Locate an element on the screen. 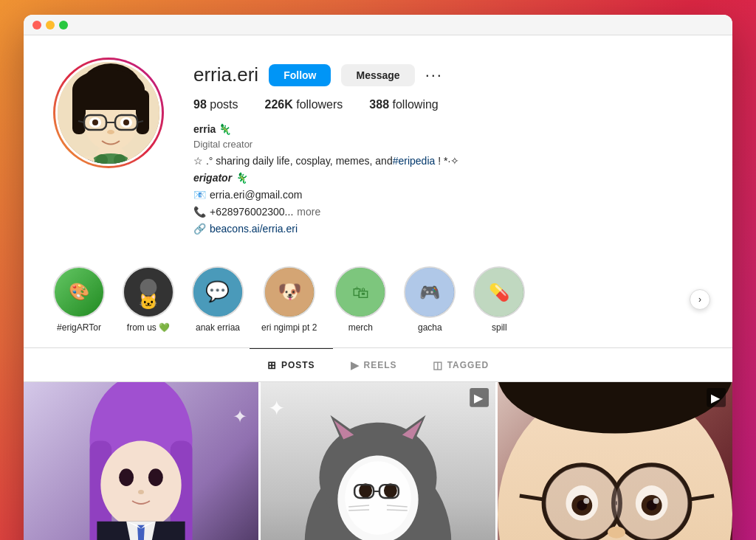 This screenshot has width=756, height=540. posts-tab-icon: ⊞ is located at coordinates (272, 365).